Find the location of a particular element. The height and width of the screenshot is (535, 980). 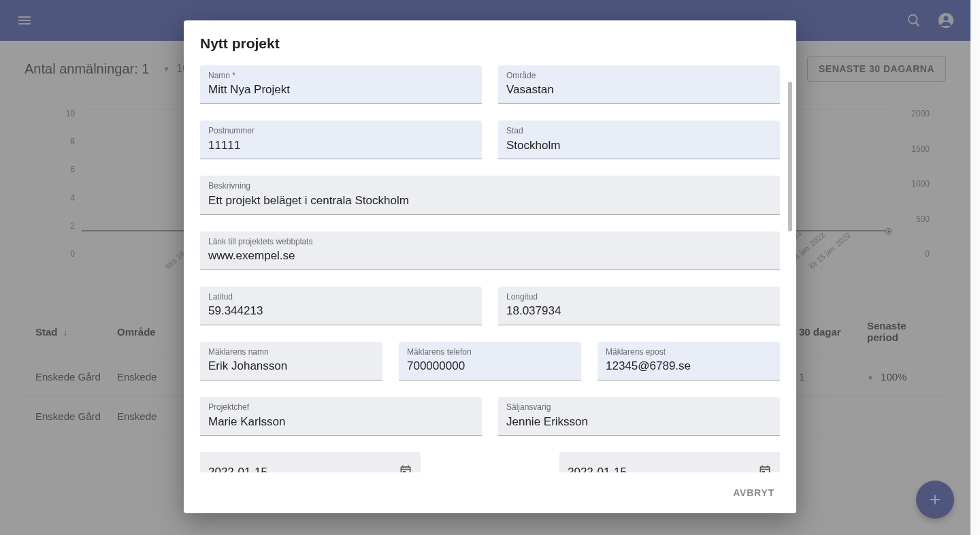

broker-email-field: Mäklarens epost 12345@6789.se is located at coordinates (689, 361).